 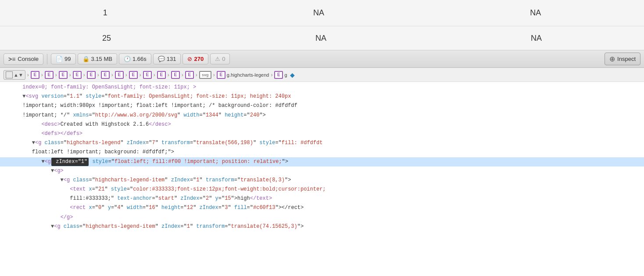 What do you see at coordinates (322, 106) in the screenshot?
I see `code-line-2: !important; width:980px !important; floa…` at bounding box center [322, 106].